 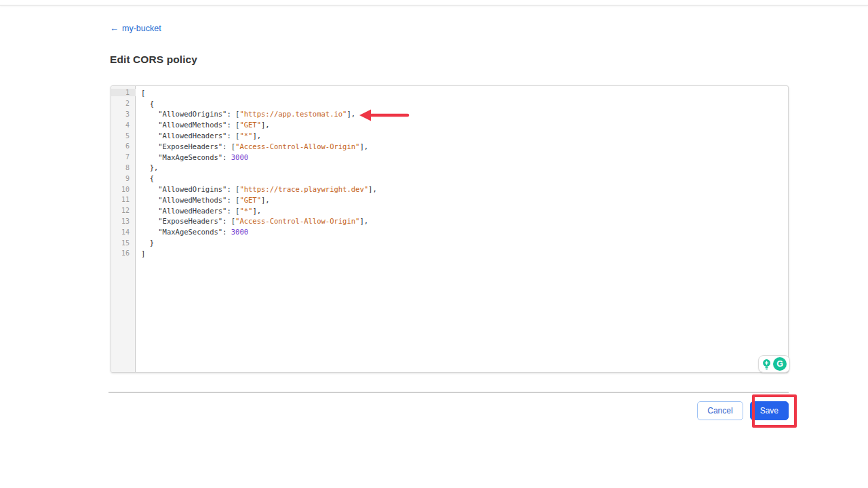 What do you see at coordinates (148, 178) in the screenshot?
I see `code-token: {` at bounding box center [148, 178].